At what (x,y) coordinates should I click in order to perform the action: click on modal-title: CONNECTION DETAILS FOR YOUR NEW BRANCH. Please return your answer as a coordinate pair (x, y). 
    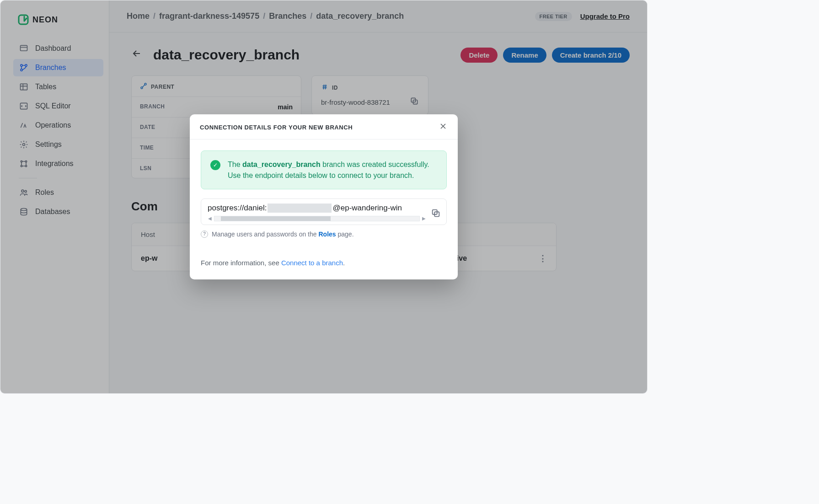
    Looking at the image, I should click on (276, 127).